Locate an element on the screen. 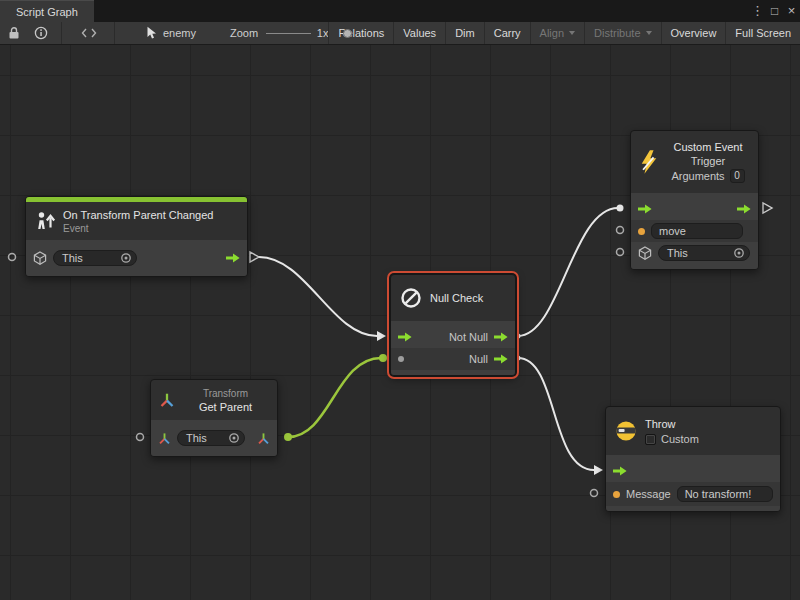 Image resolution: width=800 pixels, height=600 pixels. window-maximize-icon: □ is located at coordinates (774, 11).